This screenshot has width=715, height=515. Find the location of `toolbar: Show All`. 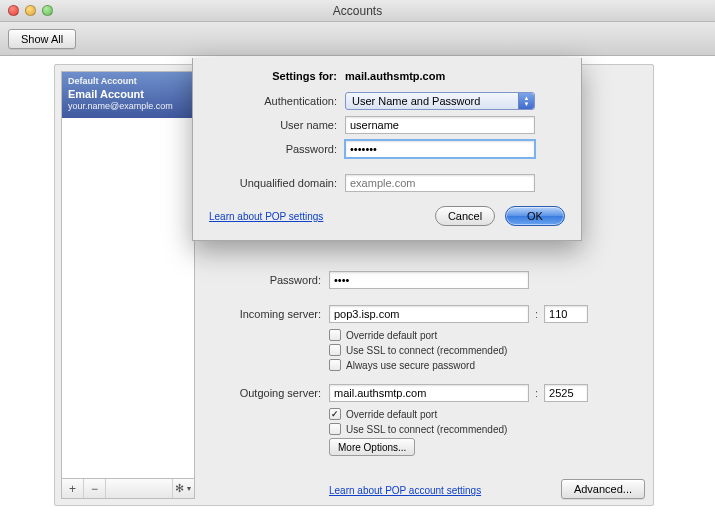

toolbar: Show All is located at coordinates (358, 39).